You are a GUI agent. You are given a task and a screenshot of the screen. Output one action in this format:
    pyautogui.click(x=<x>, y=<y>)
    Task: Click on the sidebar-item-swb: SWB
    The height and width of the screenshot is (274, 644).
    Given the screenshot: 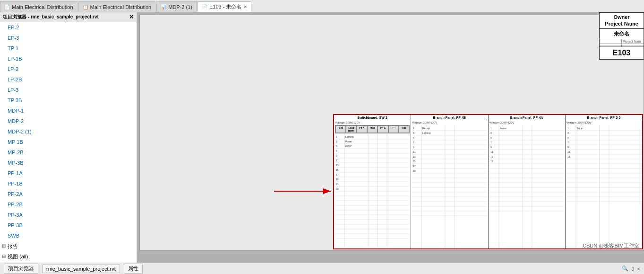 What is the action you would take?
    pyautogui.click(x=68, y=236)
    